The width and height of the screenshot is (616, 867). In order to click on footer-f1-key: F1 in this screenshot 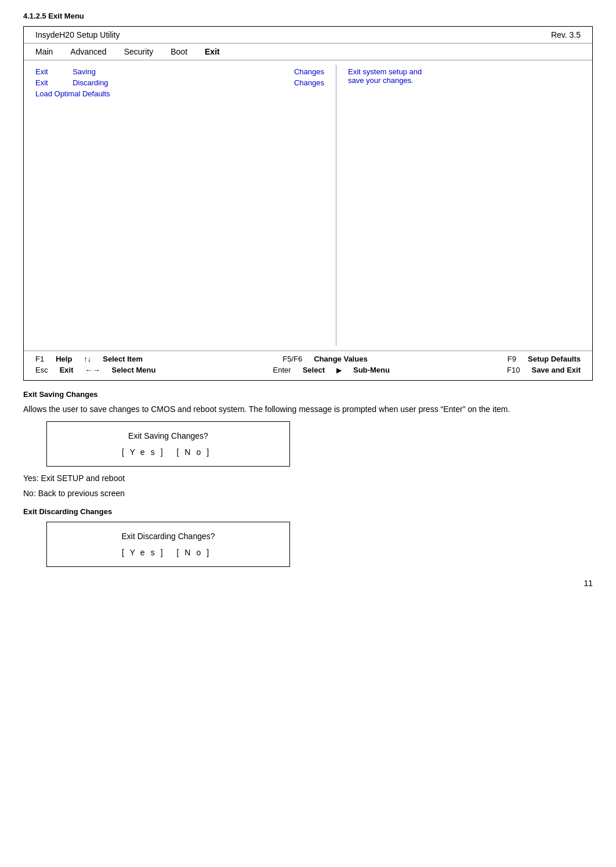, I will do `click(39, 359)`.